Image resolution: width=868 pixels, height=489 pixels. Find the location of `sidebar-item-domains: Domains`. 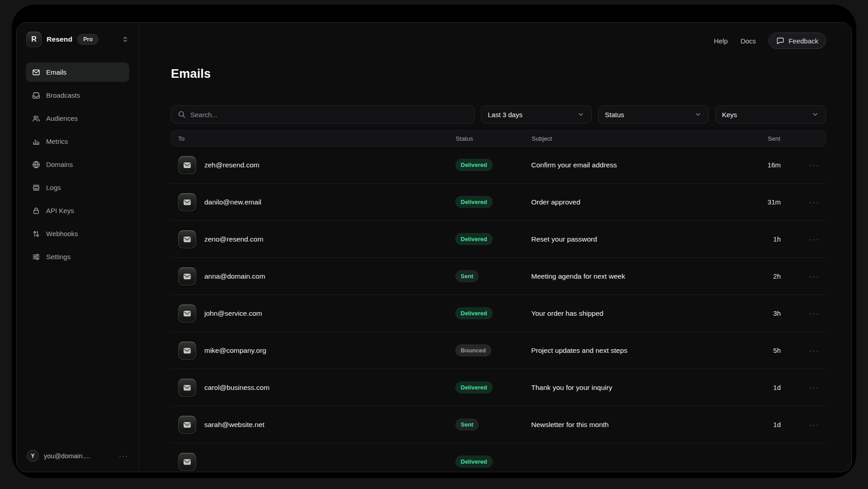

sidebar-item-domains: Domains is located at coordinates (78, 165).